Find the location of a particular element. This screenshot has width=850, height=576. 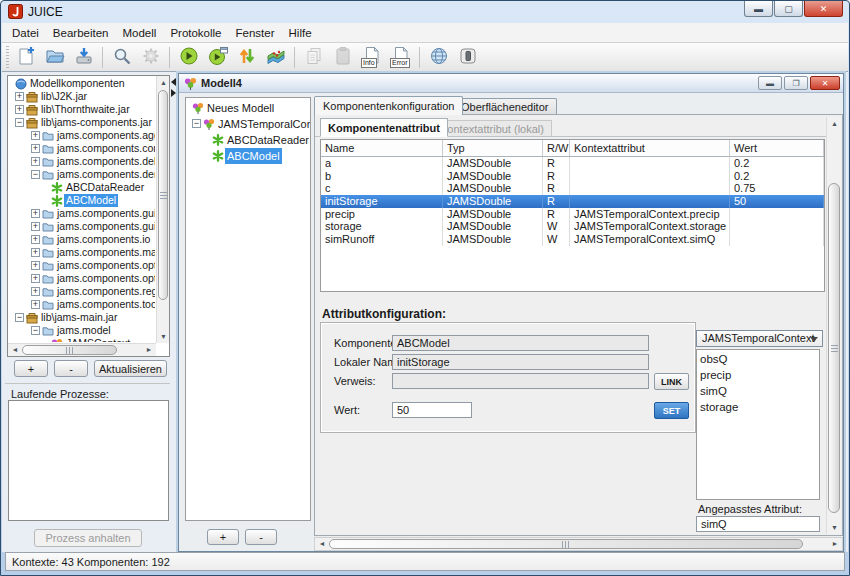

new-document-button is located at coordinates (26, 58).